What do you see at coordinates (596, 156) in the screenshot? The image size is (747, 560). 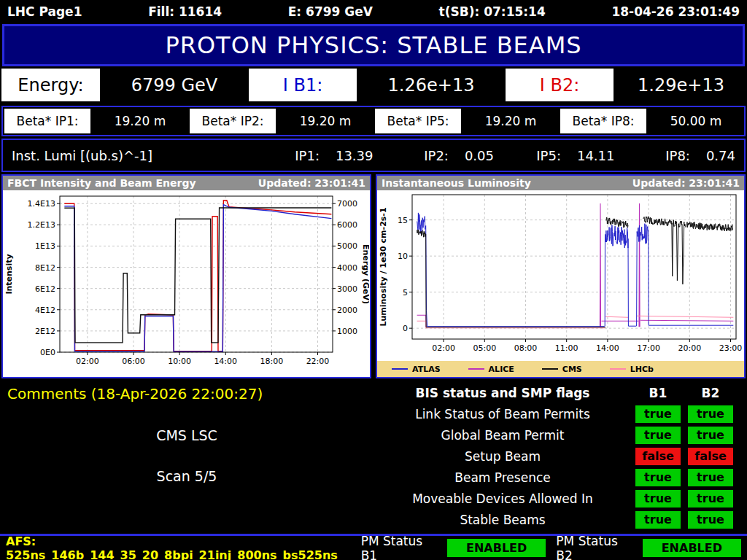 I see `lumi-ip5-value: 14.11` at bounding box center [596, 156].